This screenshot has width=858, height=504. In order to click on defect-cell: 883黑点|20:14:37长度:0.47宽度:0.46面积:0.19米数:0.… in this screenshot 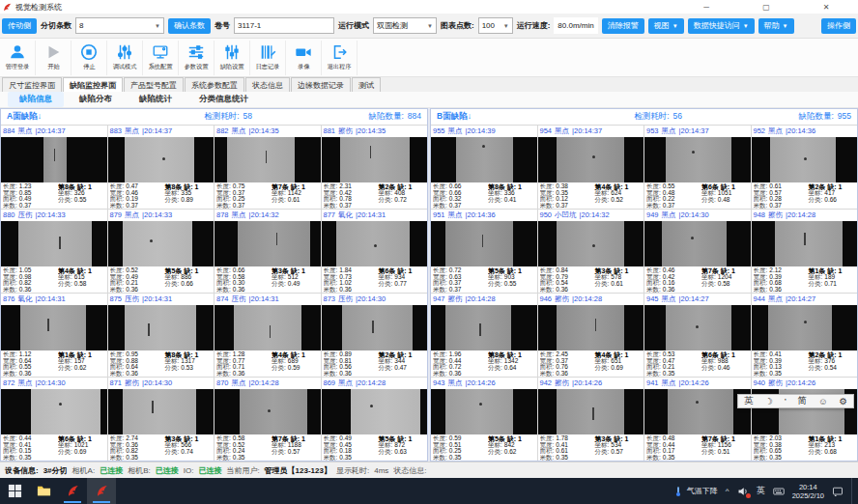, I will do `click(161, 167)`.